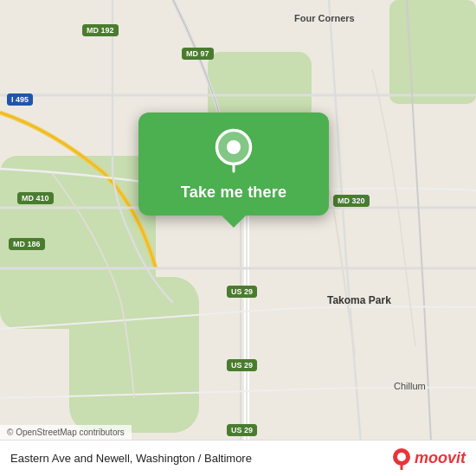 The image size is (476, 476). Describe the element at coordinates (410, 386) in the screenshot. I see `place-label-chillum: Chillum` at that location.